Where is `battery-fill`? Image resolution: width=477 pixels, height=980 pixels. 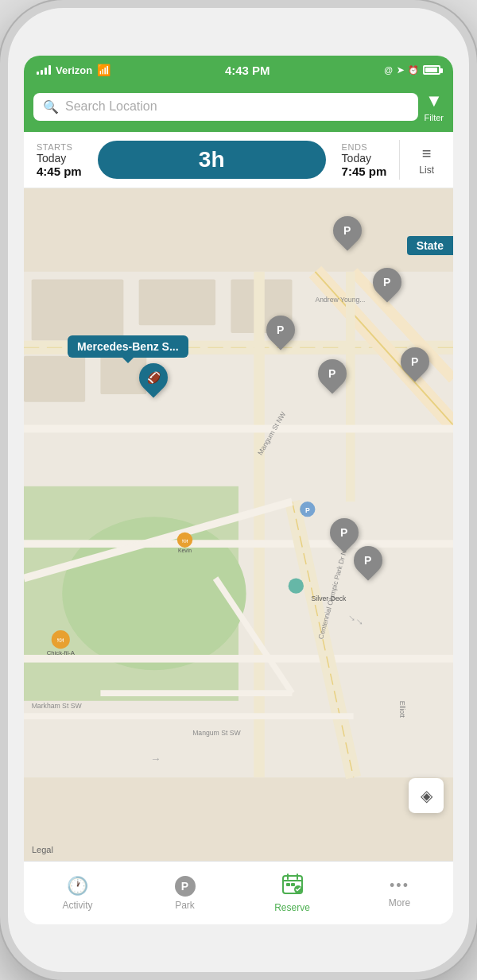 battery-fill is located at coordinates (431, 70).